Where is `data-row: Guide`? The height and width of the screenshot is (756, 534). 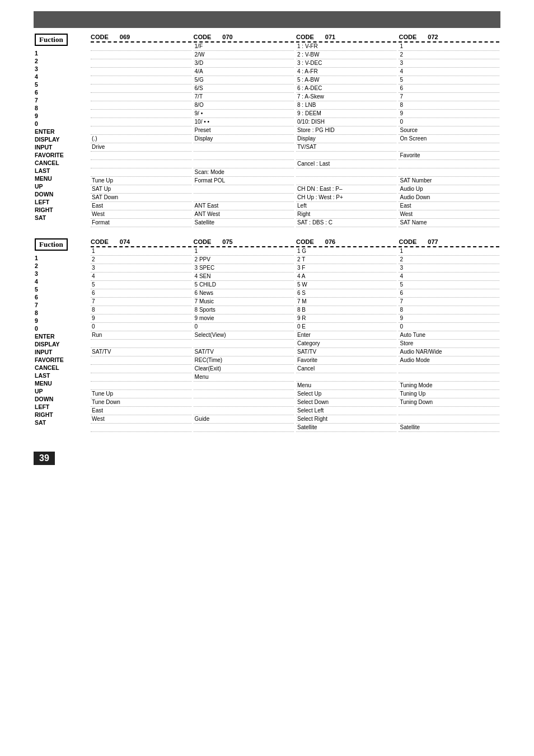 data-row: Guide is located at coordinates (244, 420).